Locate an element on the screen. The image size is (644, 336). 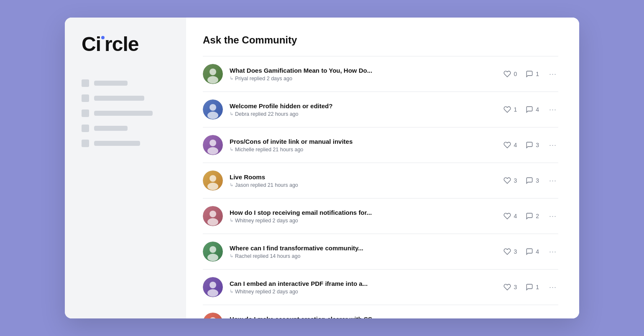
post-actions: 4 3 ··· is located at coordinates (531, 145).